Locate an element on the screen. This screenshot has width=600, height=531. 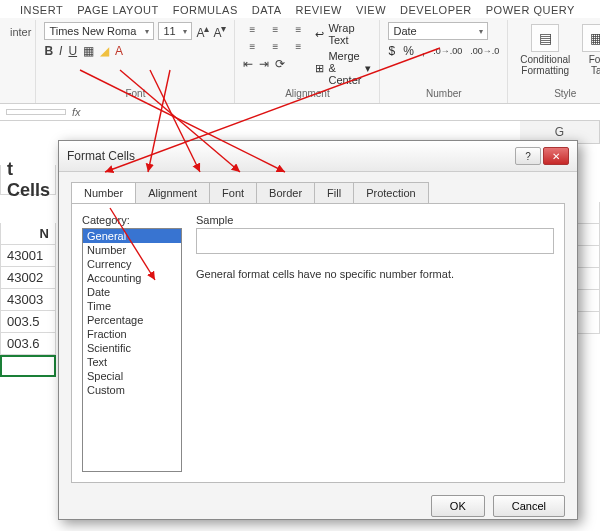
align-middle-icon: ≡ is located at coordinates (275, 29).